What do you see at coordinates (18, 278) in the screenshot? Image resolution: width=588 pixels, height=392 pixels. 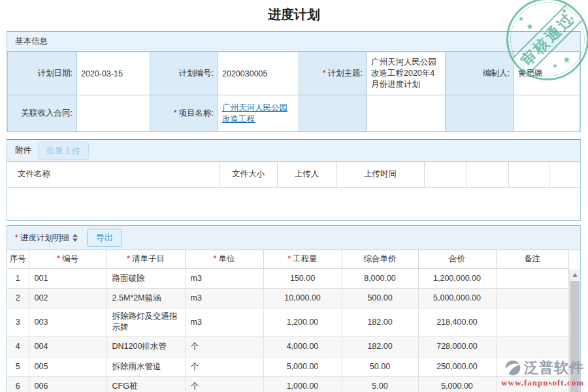 I see `cell-seq: 1` at bounding box center [18, 278].